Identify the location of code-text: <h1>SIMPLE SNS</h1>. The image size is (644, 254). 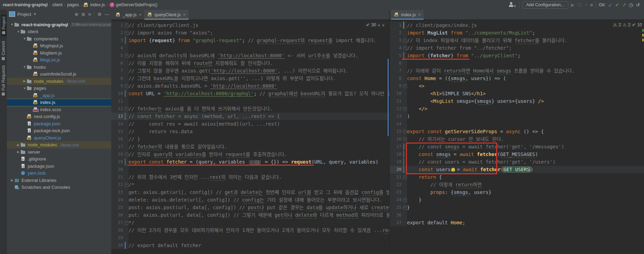
(525, 94).